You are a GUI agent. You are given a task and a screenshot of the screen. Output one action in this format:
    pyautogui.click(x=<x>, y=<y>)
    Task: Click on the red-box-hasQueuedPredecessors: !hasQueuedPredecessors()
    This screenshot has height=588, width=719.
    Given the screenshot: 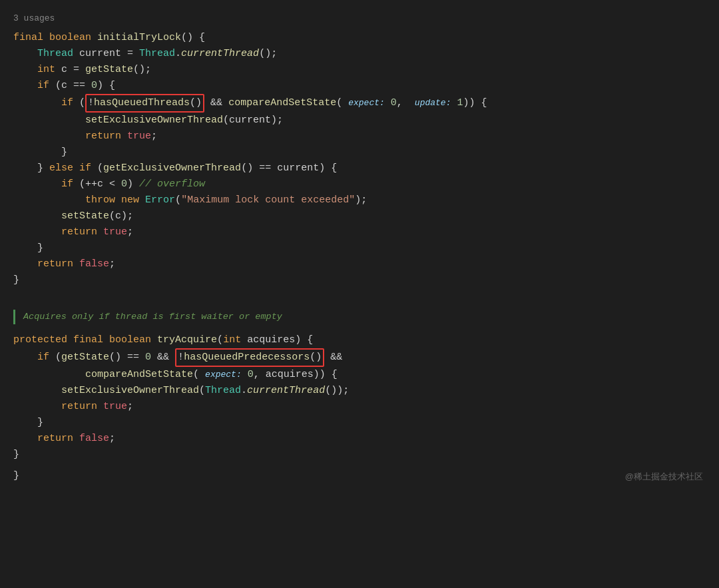 What is the action you would take?
    pyautogui.click(x=250, y=358)
    